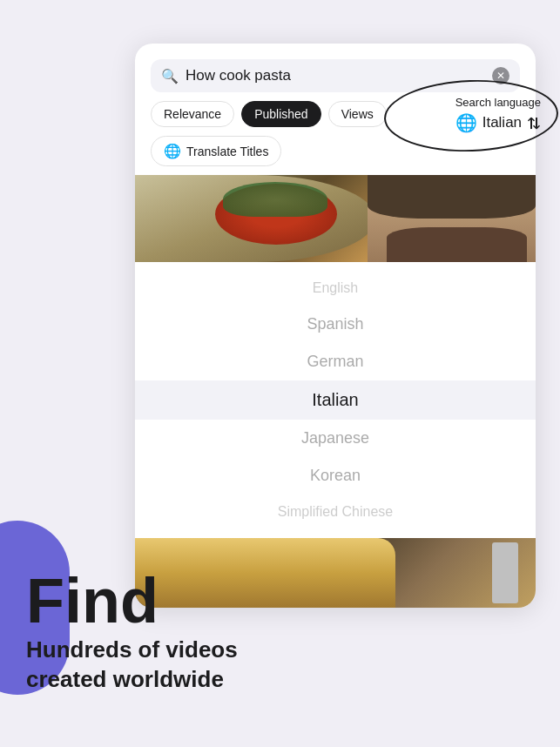  What do you see at coordinates (227, 151) in the screenshot?
I see `translate-titles-label: Translate Titles` at bounding box center [227, 151].